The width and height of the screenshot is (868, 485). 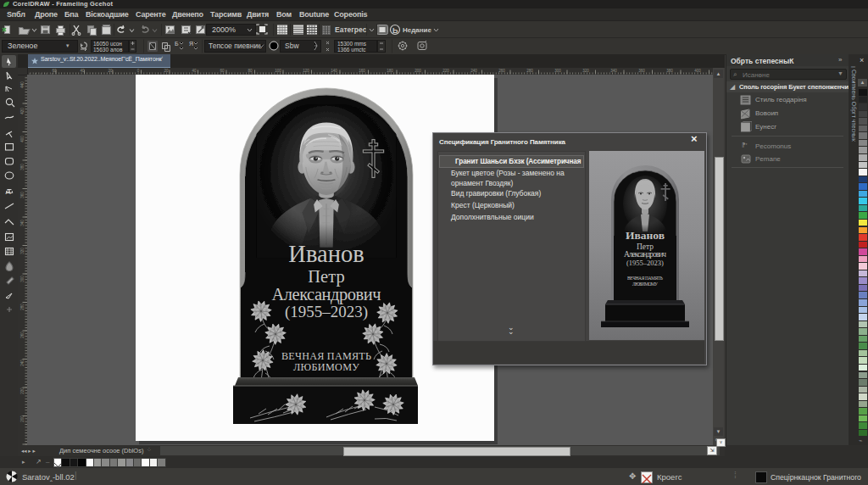 What do you see at coordinates (108, 44) in the screenshot?
I see `svg-text: 16050 ucoн` at bounding box center [108, 44].